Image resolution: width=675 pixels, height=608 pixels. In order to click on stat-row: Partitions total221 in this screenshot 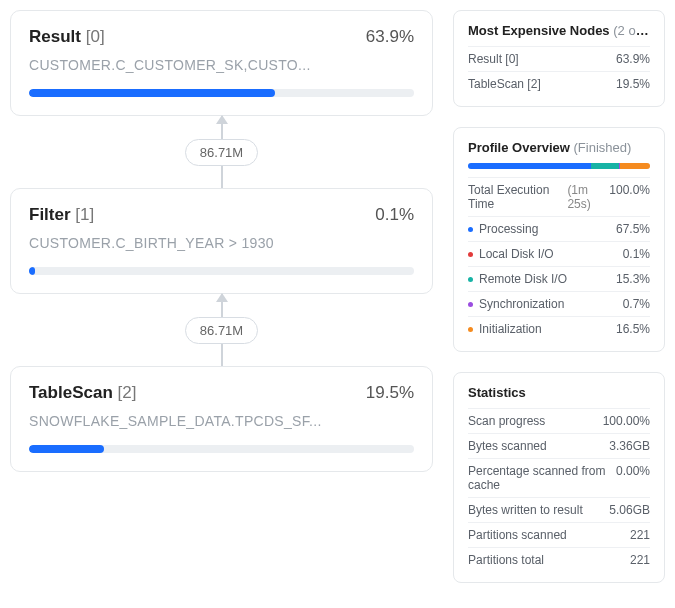, I will do `click(559, 560)`.